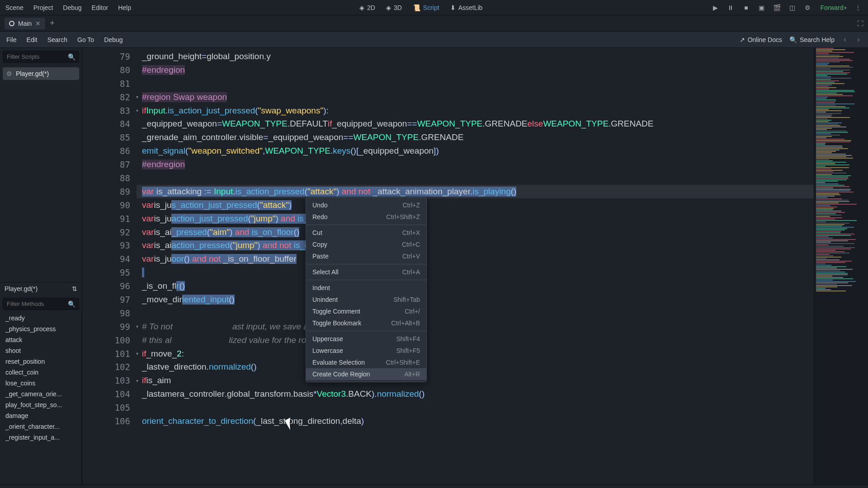  I want to click on vert-dots-icon: ⋮, so click(858, 8).